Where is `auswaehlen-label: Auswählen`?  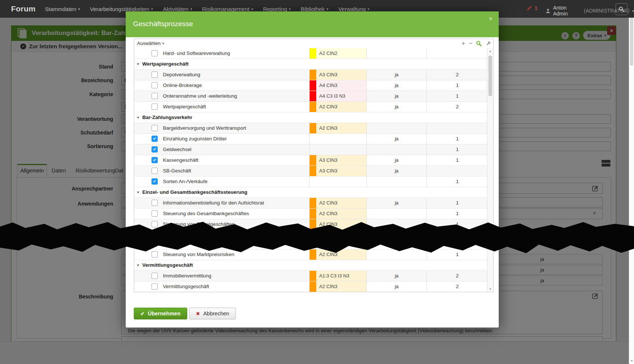 auswaehlen-label: Auswählen is located at coordinates (149, 43).